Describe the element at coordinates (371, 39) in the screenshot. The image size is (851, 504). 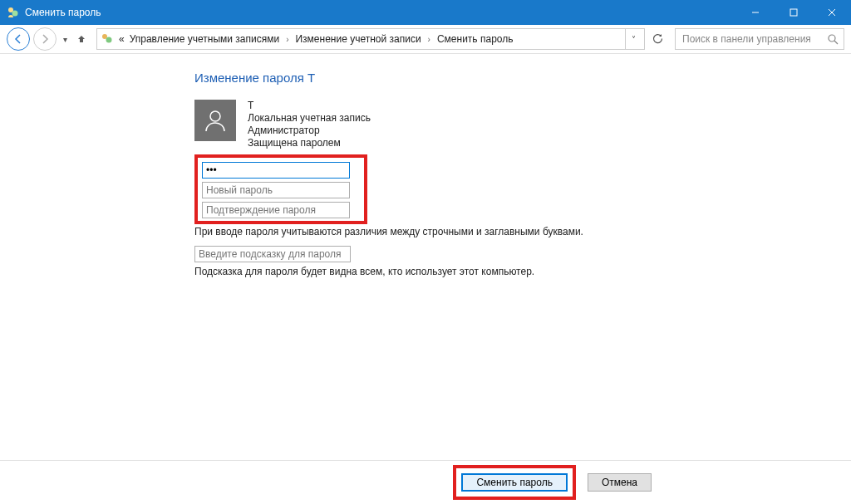
I see `address-bar: « Управление учетными записями › Изменен…` at that location.